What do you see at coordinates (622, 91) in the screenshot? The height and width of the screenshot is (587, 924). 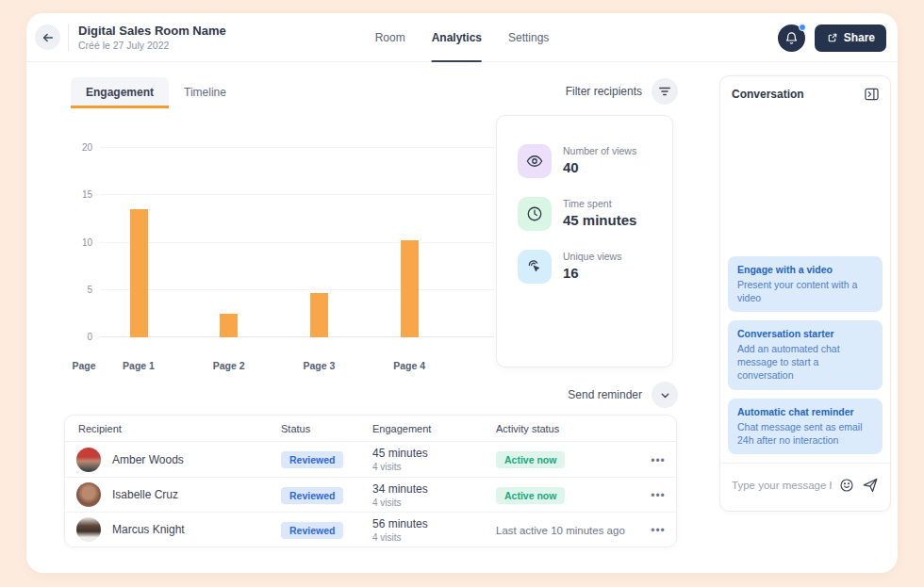 I see `filter-recipients: Filter recipients` at bounding box center [622, 91].